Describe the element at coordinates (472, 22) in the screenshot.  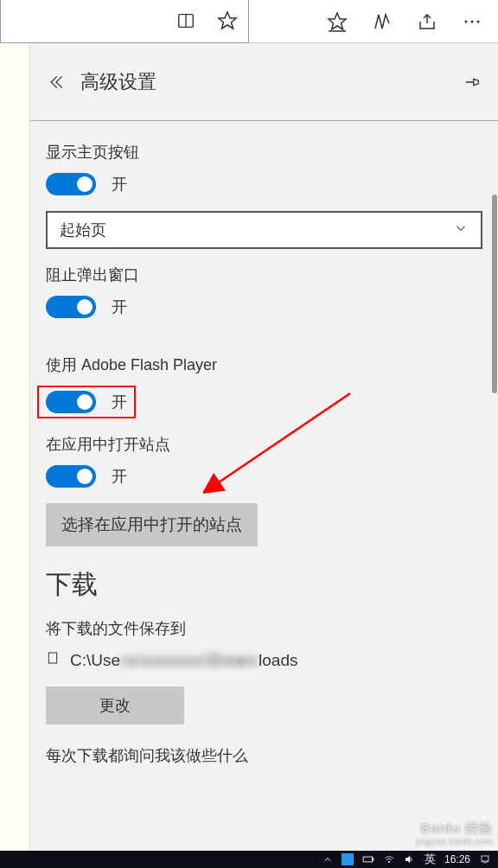
I see `more-icon` at that location.